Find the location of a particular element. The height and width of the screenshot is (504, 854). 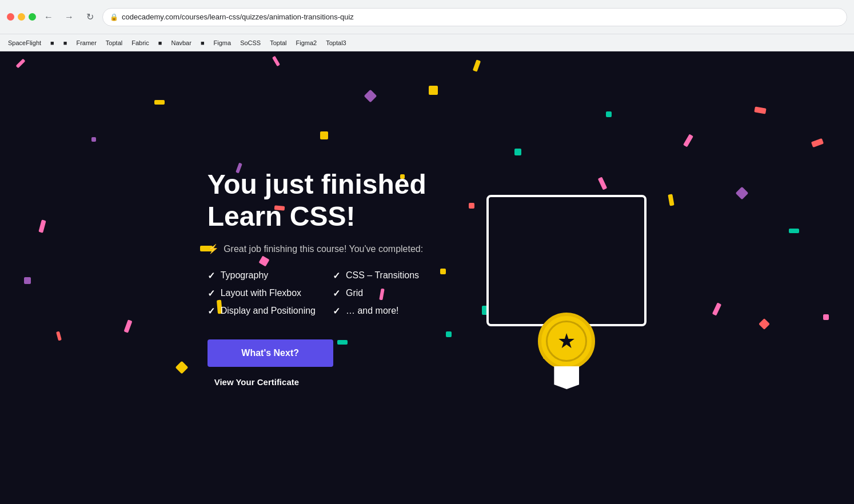

bookmark-item: Toptal3 is located at coordinates (336, 43).